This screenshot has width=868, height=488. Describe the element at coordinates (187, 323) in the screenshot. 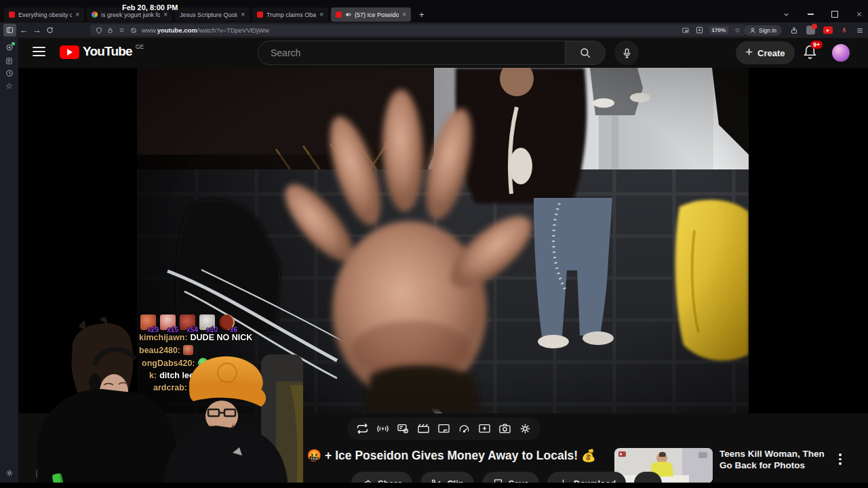

I see `crying-red-emote: x54` at that location.